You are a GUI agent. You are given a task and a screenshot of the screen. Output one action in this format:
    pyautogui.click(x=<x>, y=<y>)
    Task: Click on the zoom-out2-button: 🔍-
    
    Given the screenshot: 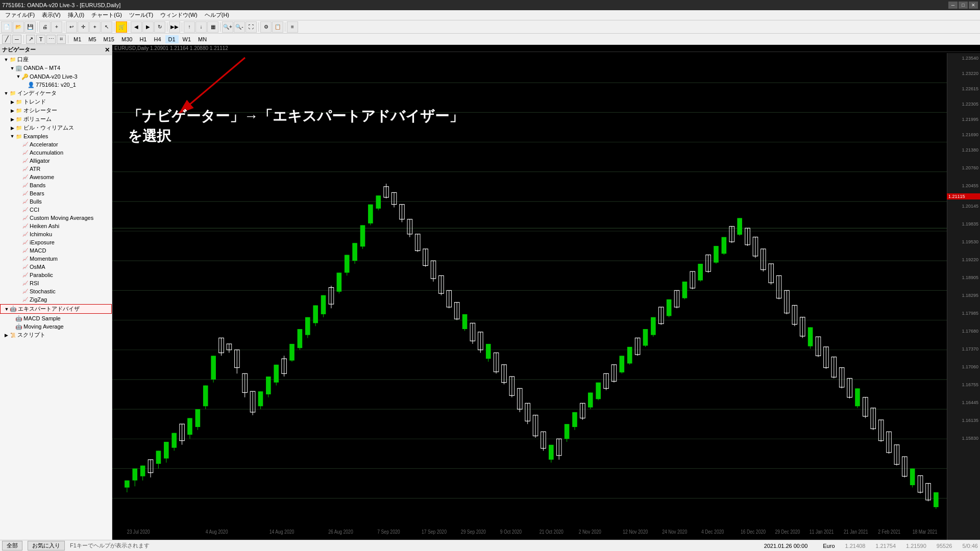 What is the action you would take?
    pyautogui.click(x=239, y=27)
    